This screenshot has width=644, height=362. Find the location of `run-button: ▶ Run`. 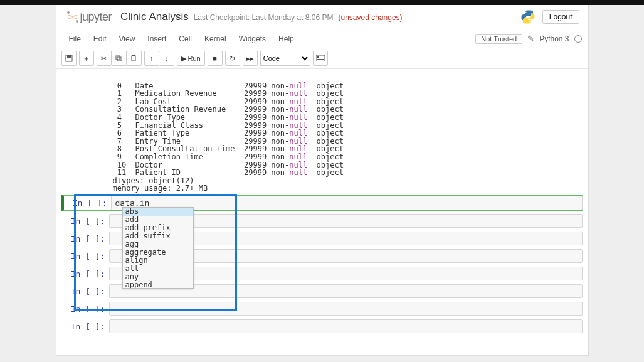

run-button: ▶ Run is located at coordinates (191, 58).